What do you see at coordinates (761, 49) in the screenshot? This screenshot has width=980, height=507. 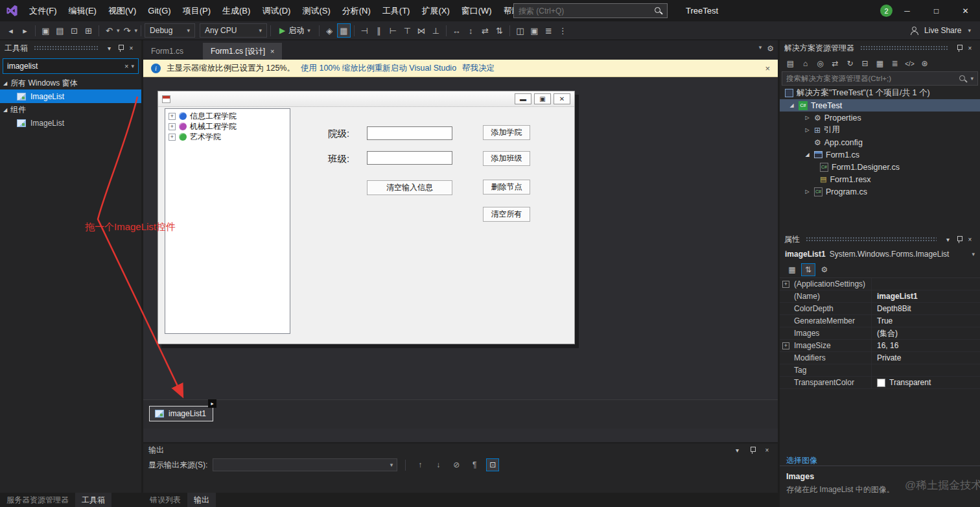 I see `tab-list-chevron-icon: ▾` at bounding box center [761, 49].